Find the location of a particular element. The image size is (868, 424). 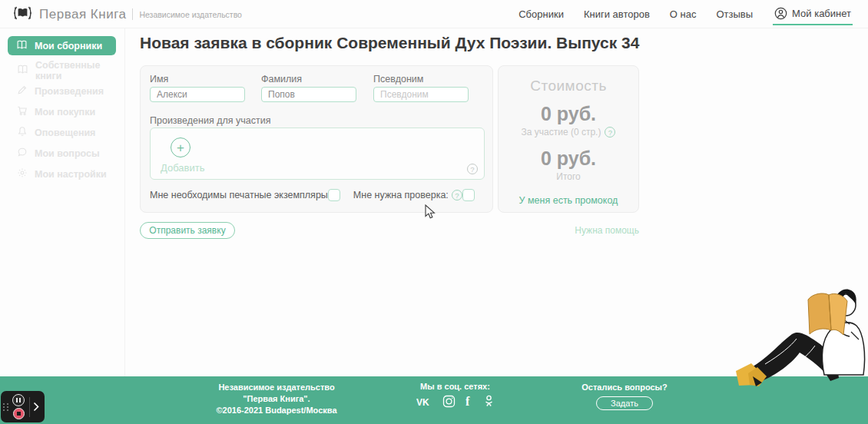

participation-help-icon: ? is located at coordinates (610, 132).